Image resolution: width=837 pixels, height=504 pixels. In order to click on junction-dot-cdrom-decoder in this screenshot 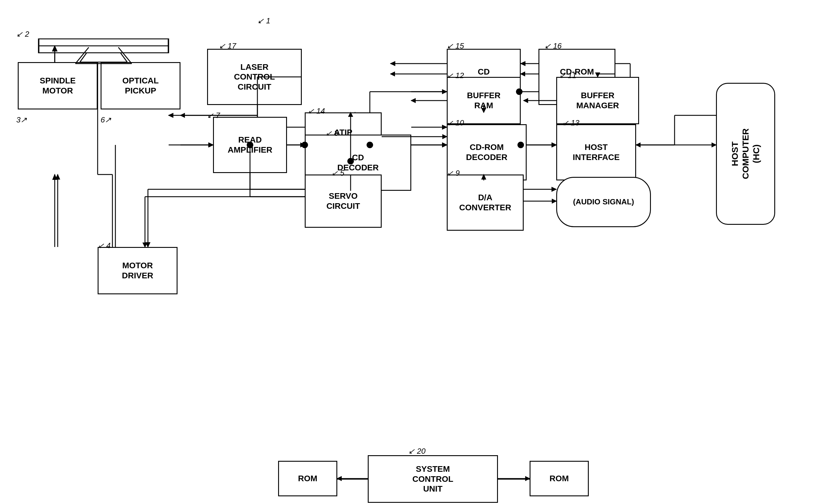, I will do `click(521, 145)`.